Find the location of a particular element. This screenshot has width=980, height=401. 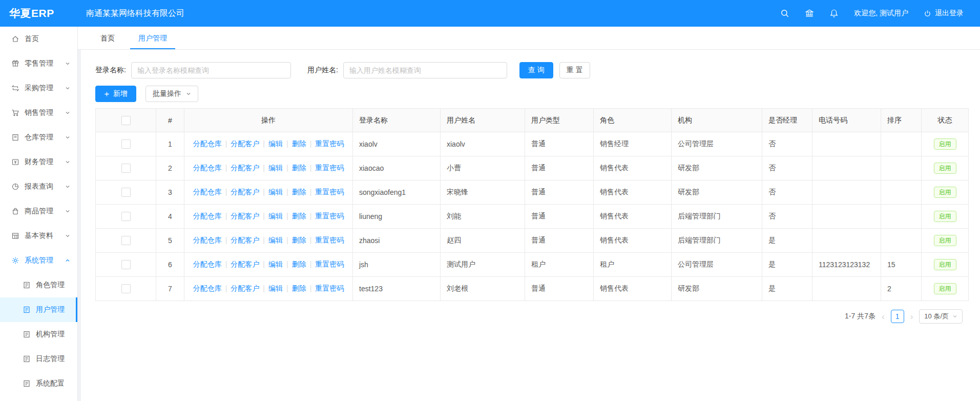

search-icon is located at coordinates (785, 13).